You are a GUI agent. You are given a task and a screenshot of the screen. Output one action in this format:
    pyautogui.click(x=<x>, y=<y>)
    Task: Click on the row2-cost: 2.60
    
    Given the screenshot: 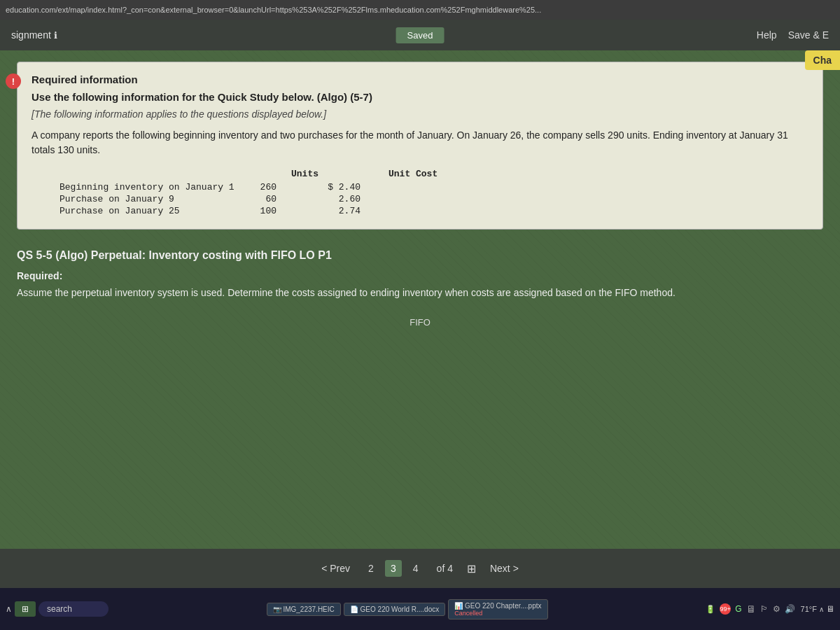 What is the action you would take?
    pyautogui.click(x=332, y=199)
    